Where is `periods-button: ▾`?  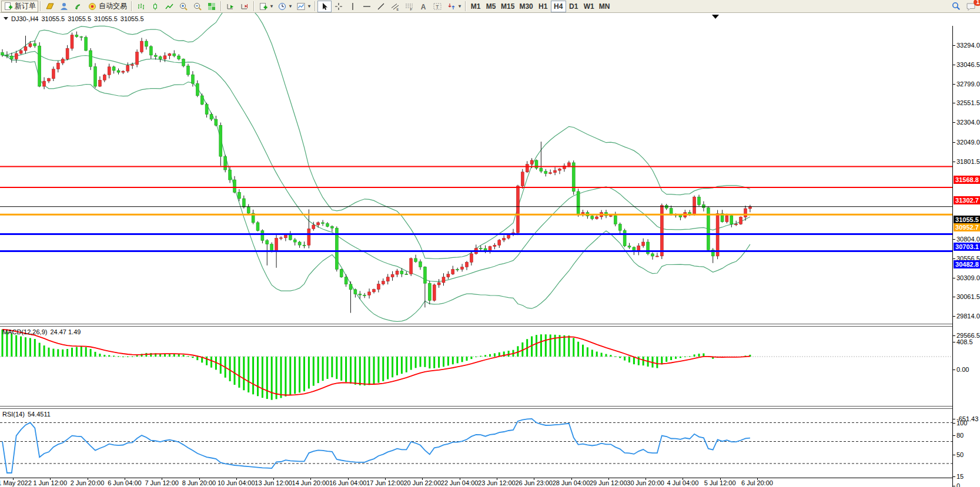
periods-button: ▾ is located at coordinates (285, 6).